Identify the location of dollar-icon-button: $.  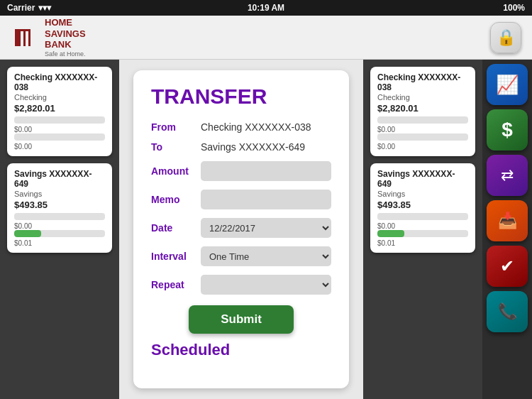
(507, 130).